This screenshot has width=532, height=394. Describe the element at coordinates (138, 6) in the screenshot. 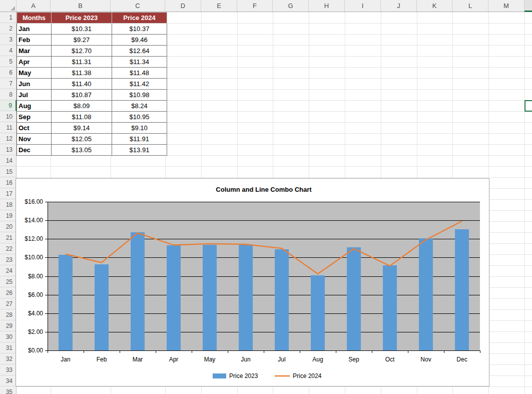

I see `column-header-C: C` at that location.